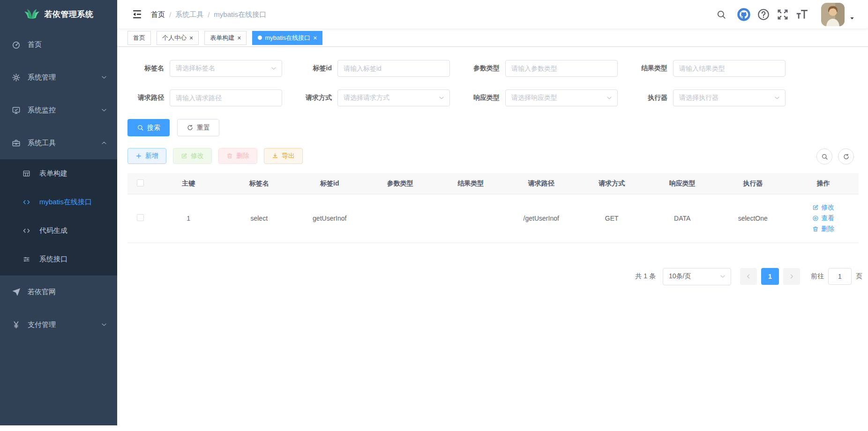  Describe the element at coordinates (763, 15) in the screenshot. I see `help-icon` at that location.